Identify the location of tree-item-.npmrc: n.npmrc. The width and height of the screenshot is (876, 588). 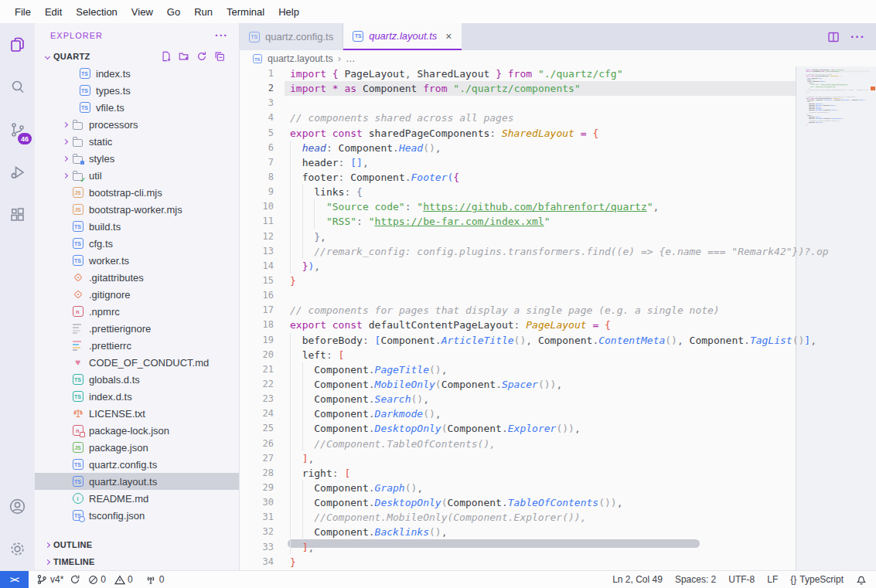
(137, 311).